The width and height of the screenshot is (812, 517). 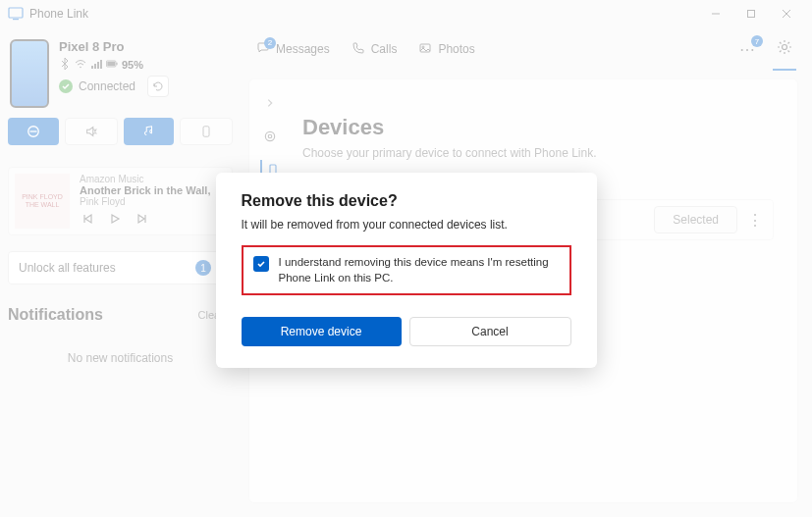 I want to click on consent-checkbox, so click(x=261, y=264).